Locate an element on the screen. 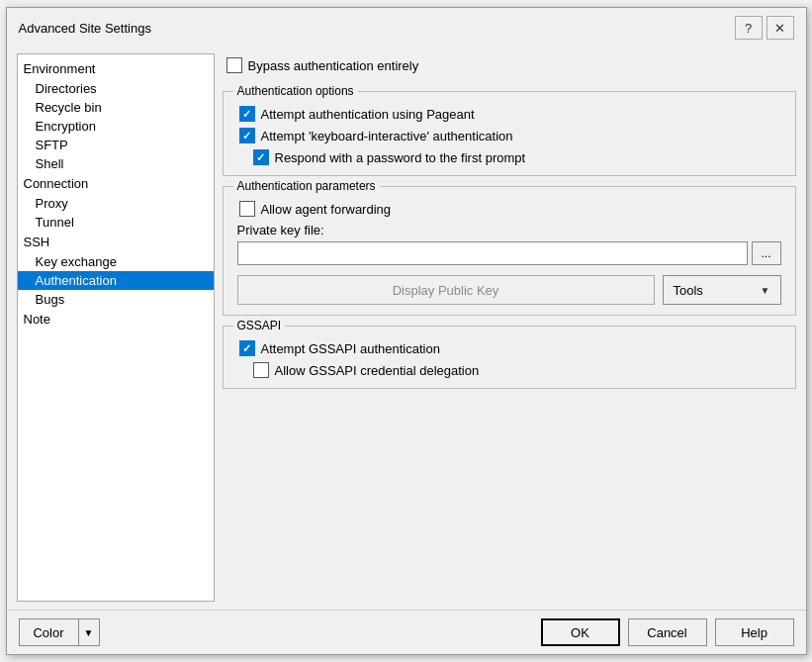 This screenshot has height=662, width=812. opt2-checkbox is located at coordinates (247, 136).